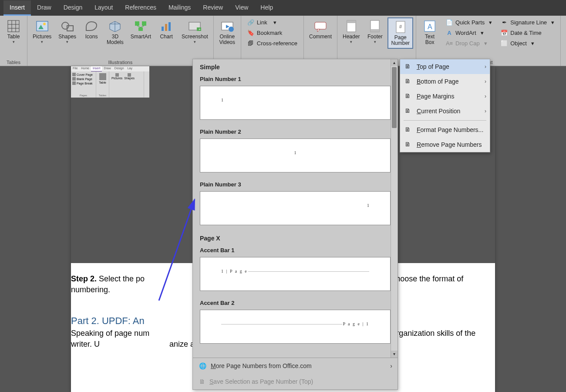 Image resolution: width=566 pixels, height=392 pixels. Describe the element at coordinates (17, 8) in the screenshot. I see `tab-insert: Insert` at that location.